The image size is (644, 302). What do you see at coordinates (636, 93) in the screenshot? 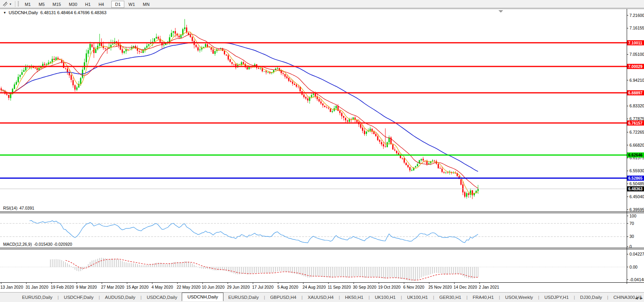
I see `price-axis-badge: 6.88897` at bounding box center [636, 93].